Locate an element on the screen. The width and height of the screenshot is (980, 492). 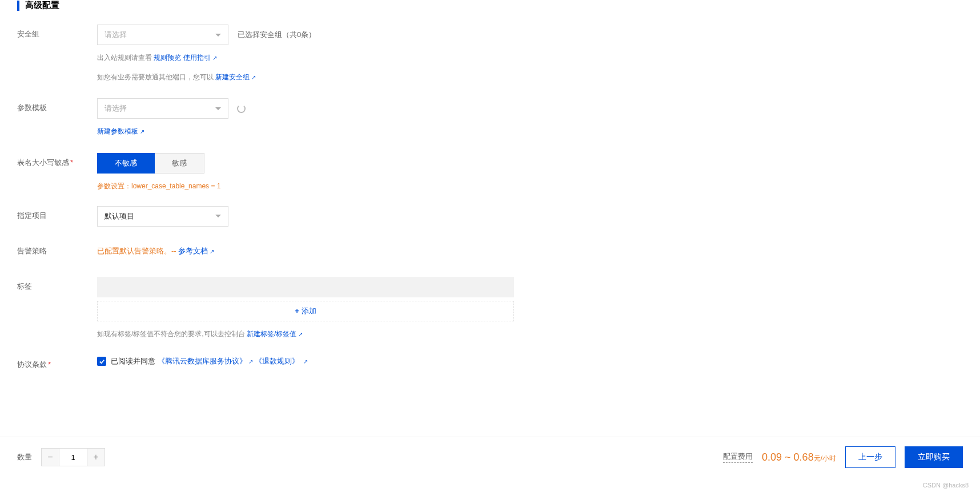
section-header: 高级配置 is located at coordinates (490, 6).